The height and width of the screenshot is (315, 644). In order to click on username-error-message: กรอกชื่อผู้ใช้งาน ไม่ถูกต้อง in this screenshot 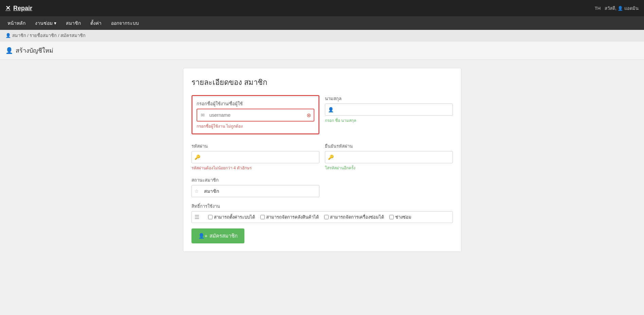, I will do `click(255, 126)`.